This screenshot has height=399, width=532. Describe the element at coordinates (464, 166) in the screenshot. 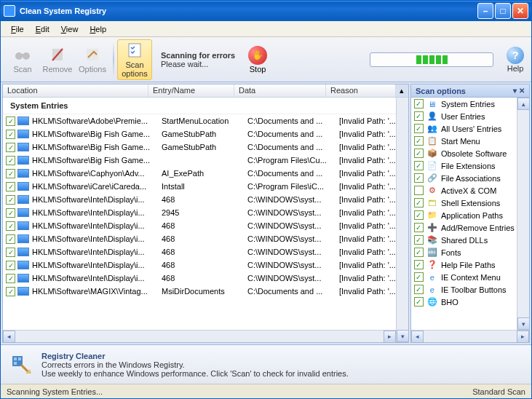

I see `option-item: ✓📄File Extensions` at that location.